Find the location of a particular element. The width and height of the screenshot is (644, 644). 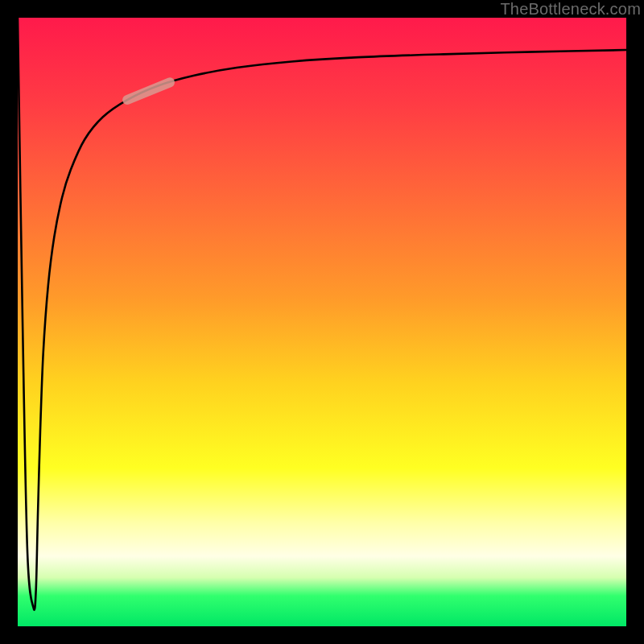

bottleneck-curve-highlight is located at coordinates (148, 91).